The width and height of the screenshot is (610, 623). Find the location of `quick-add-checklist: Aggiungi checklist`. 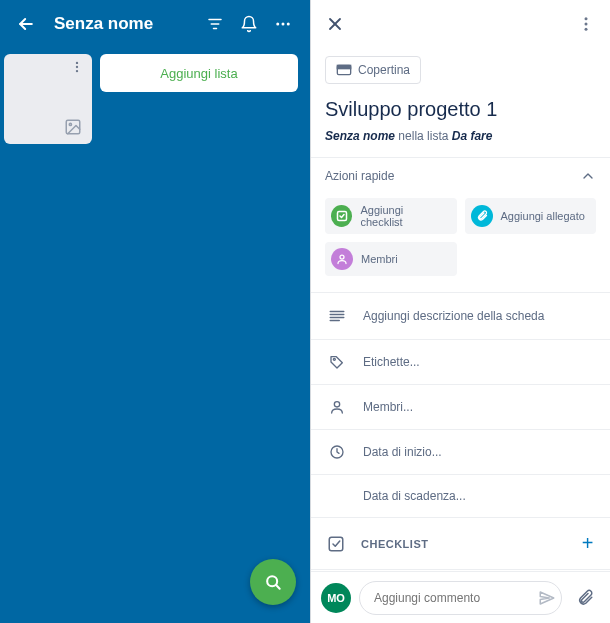

quick-add-checklist: Aggiungi checklist is located at coordinates (391, 216).